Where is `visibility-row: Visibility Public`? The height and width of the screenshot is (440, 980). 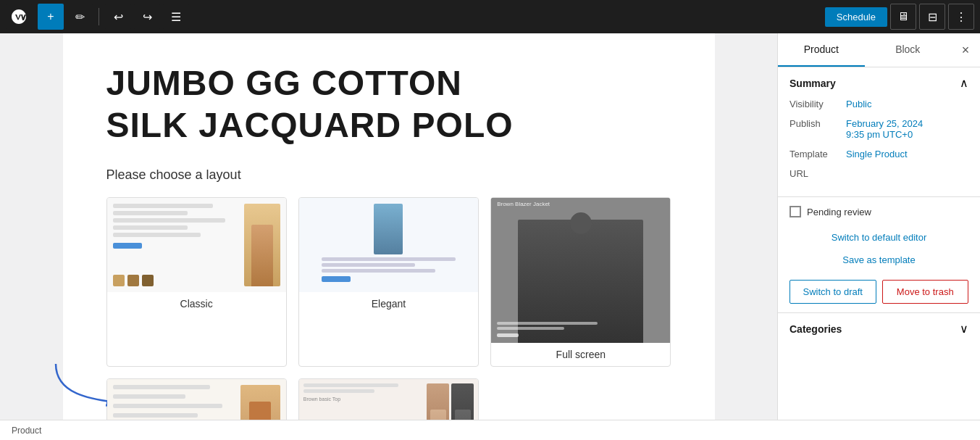 visibility-row: Visibility Public is located at coordinates (879, 104).